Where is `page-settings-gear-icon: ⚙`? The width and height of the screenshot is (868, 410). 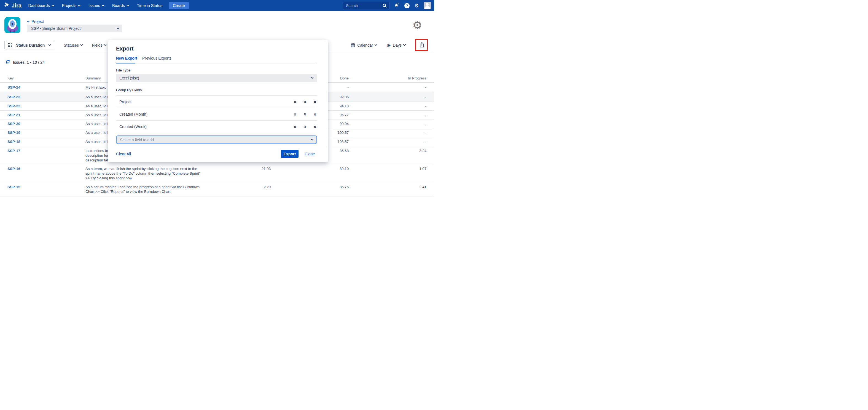
page-settings-gear-icon: ⚙ is located at coordinates (417, 25).